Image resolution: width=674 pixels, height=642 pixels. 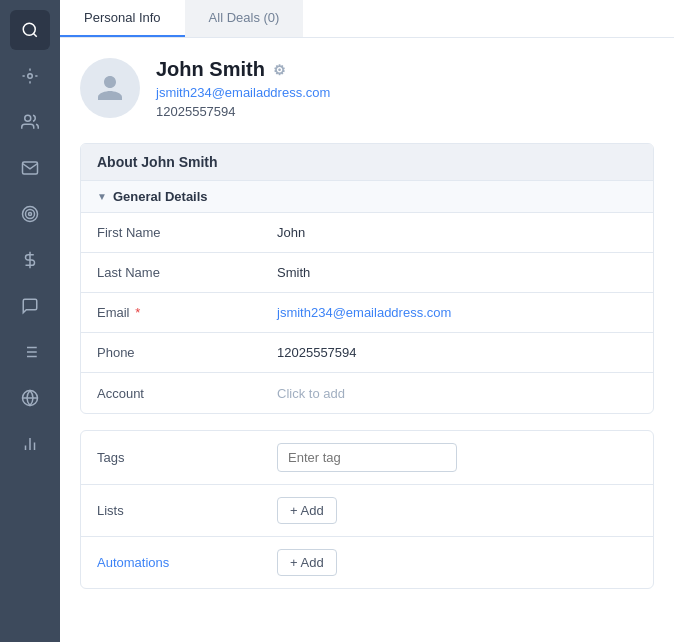 I want to click on sidebar-item-globe, so click(x=30, y=398).